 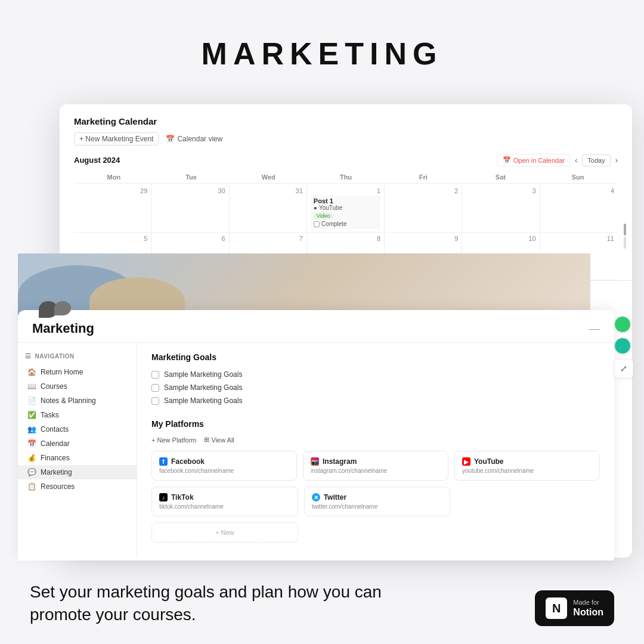 I want to click on calendar-month: August 2024, so click(x=97, y=160).